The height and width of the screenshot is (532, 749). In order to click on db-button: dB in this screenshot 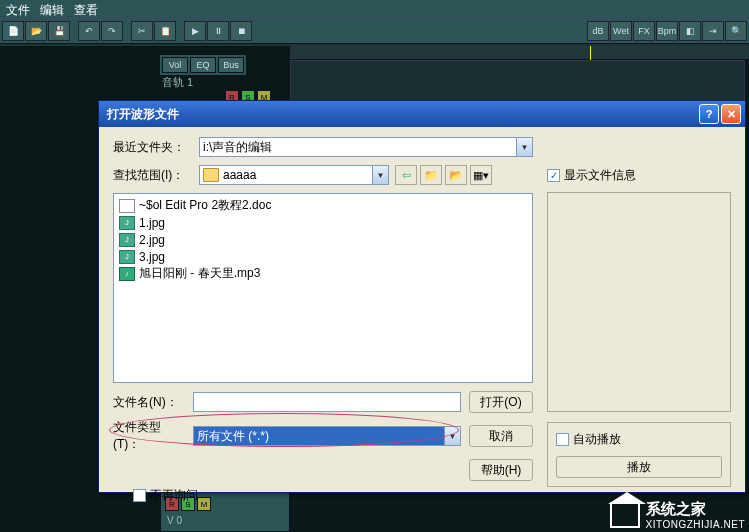, I will do `click(598, 31)`.